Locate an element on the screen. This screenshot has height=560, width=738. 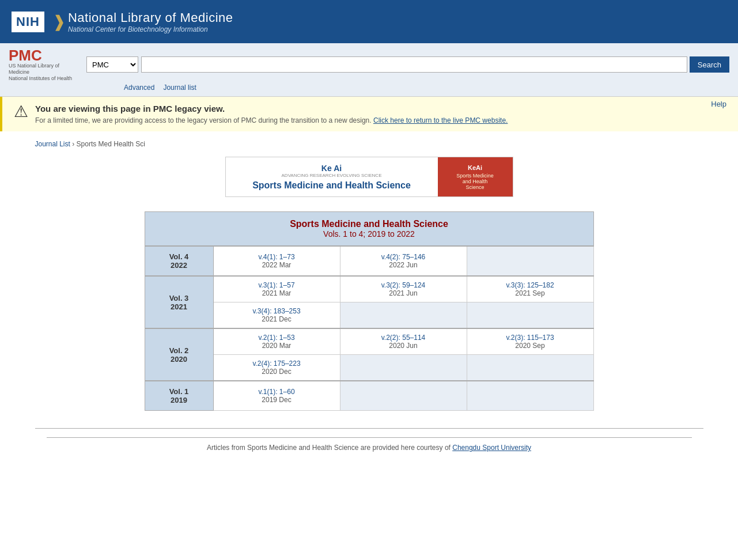
issue-num: v.1(1): 1–60 is located at coordinates (277, 392).